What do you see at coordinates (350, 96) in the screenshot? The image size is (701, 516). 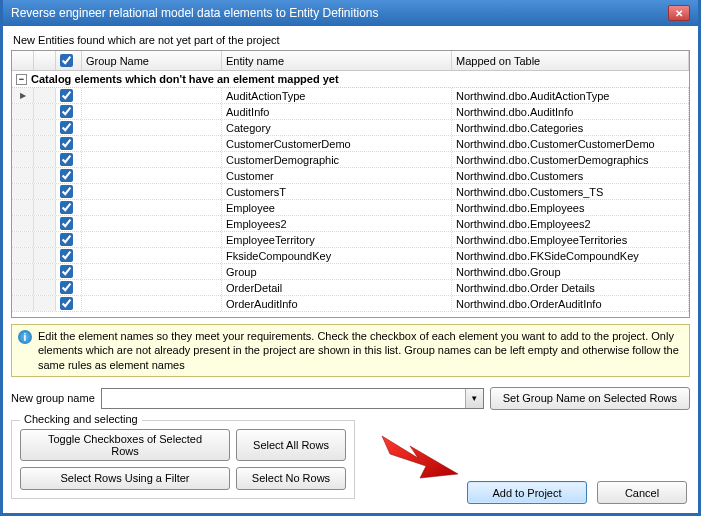 I see `table-row: AuditActionTypeNorthwind.dbo.AuditAction…` at bounding box center [350, 96].